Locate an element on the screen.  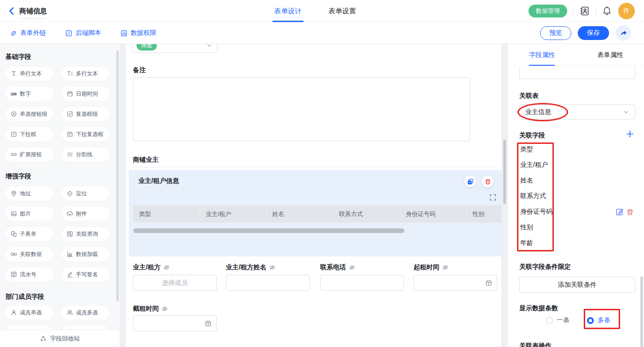
sidebar-item-address: 地址 is located at coordinates (29, 193).